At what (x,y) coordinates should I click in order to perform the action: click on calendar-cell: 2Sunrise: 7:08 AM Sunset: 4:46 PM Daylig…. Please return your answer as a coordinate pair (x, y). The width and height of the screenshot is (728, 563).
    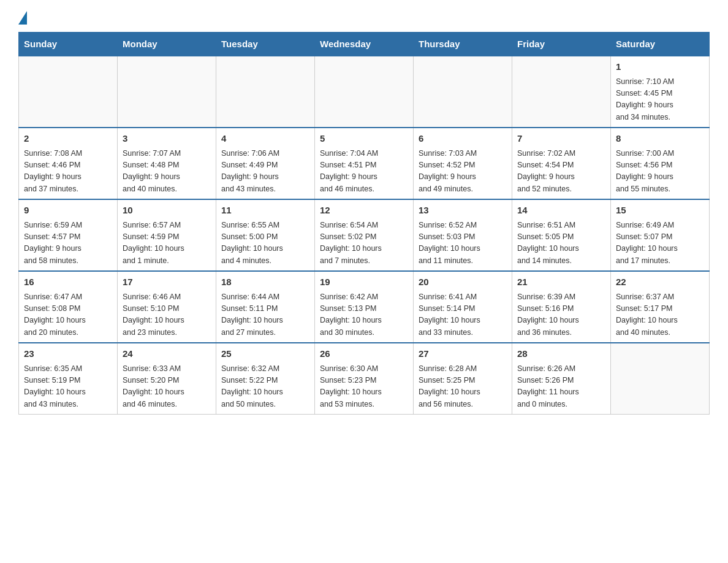
    Looking at the image, I should click on (69, 163).